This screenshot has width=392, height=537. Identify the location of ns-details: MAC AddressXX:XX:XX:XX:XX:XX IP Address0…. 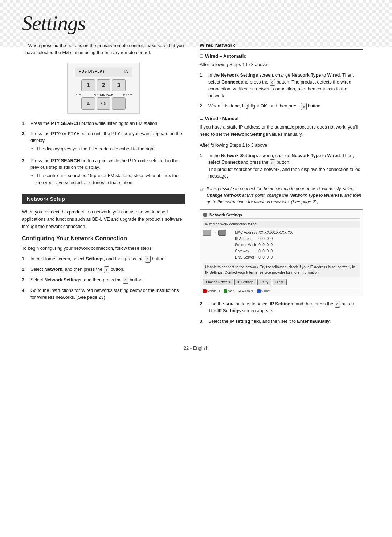
(264, 245).